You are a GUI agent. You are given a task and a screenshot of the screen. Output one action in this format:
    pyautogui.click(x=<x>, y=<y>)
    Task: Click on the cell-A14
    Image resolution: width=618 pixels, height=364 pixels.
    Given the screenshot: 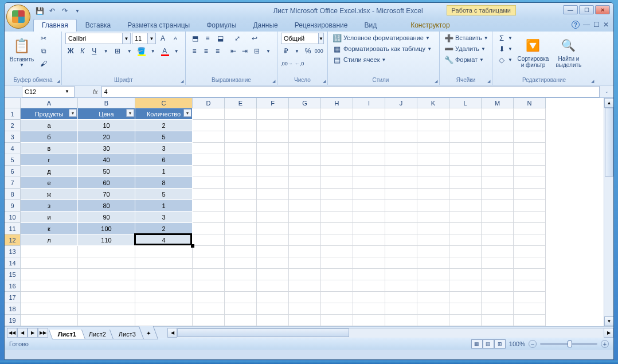 What is the action you would take?
    pyautogui.click(x=49, y=263)
    